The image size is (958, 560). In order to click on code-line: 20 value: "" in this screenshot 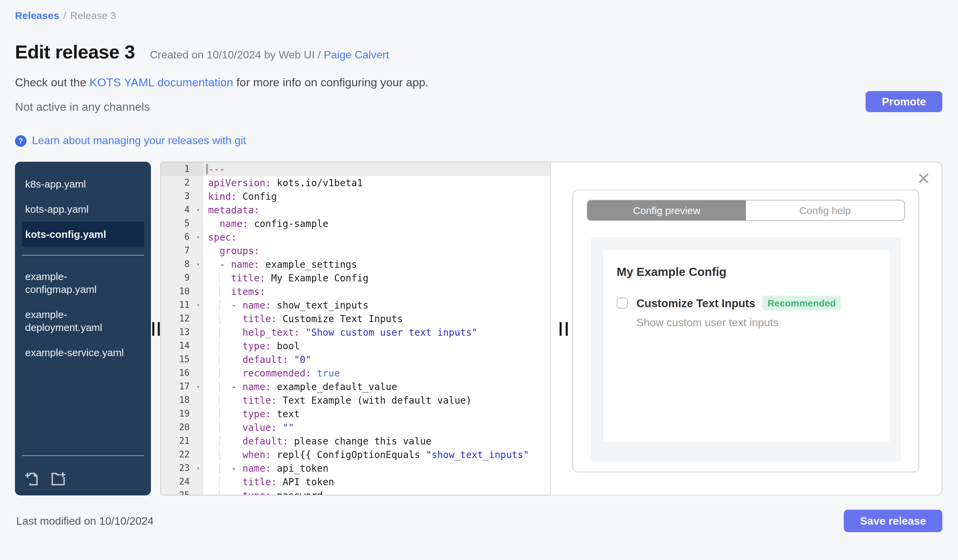, I will do `click(356, 427)`.